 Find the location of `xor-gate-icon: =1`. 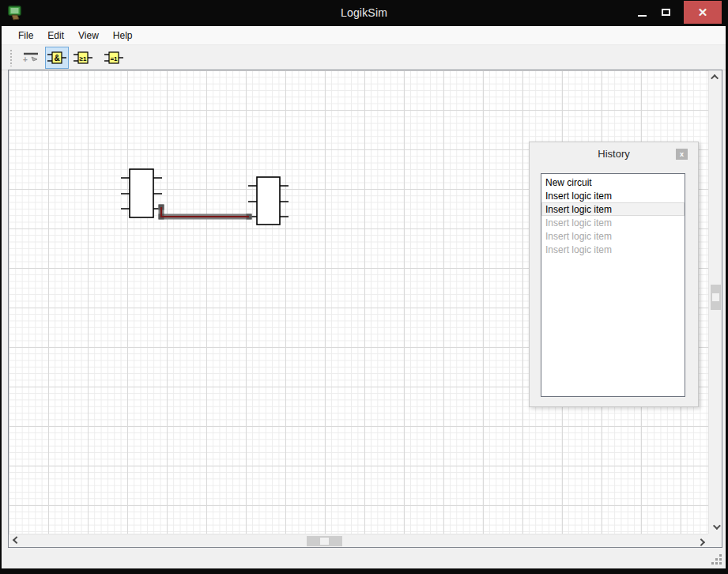

xor-gate-icon: =1 is located at coordinates (114, 58).